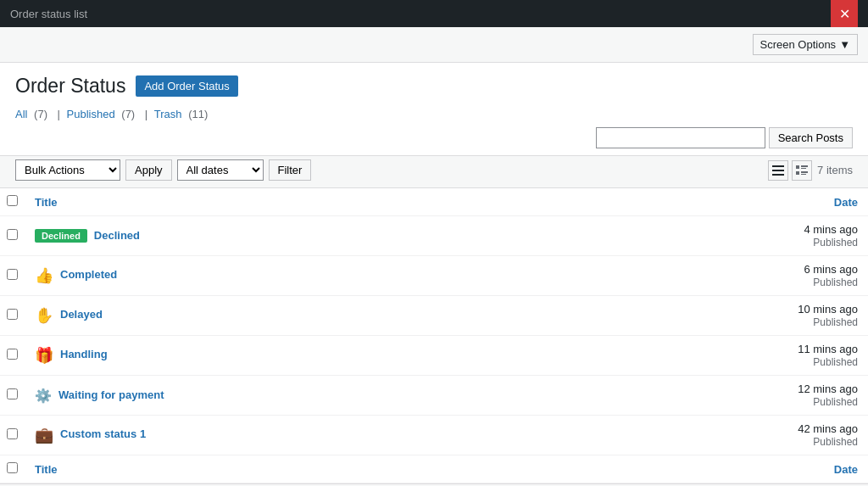 This screenshot has height=486, width=868. I want to click on search-posts-button: Search Posts, so click(810, 137).